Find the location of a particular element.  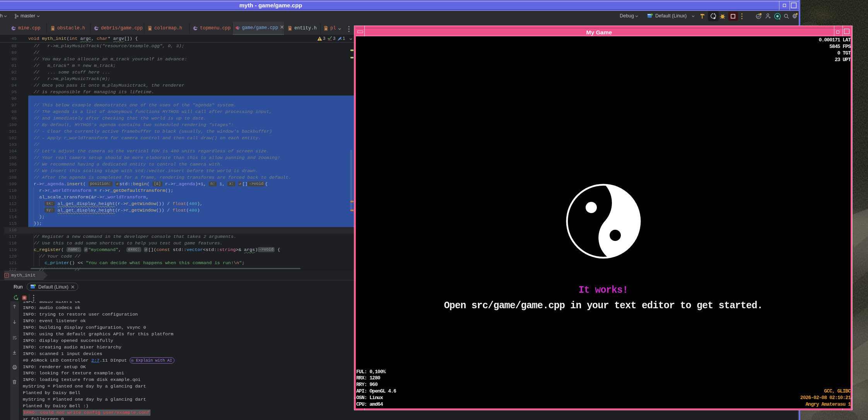

svg-text: f is located at coordinates (7, 275).